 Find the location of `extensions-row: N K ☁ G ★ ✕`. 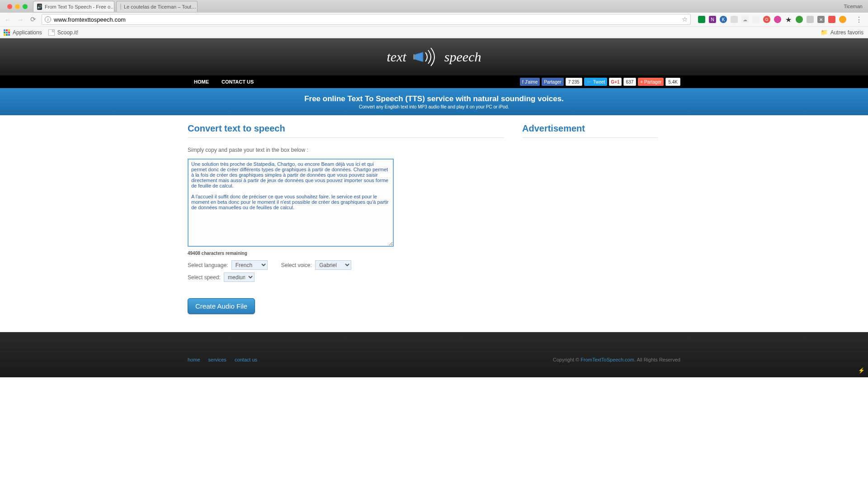

extensions-row: N K ☁ G ★ ✕ is located at coordinates (772, 19).